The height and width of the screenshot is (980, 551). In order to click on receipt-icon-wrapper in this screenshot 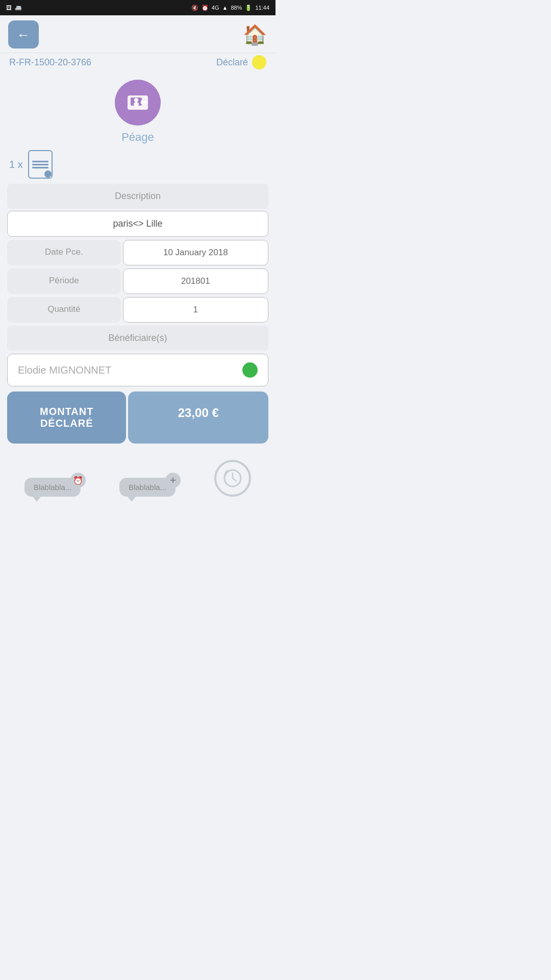, I will do `click(40, 164)`.